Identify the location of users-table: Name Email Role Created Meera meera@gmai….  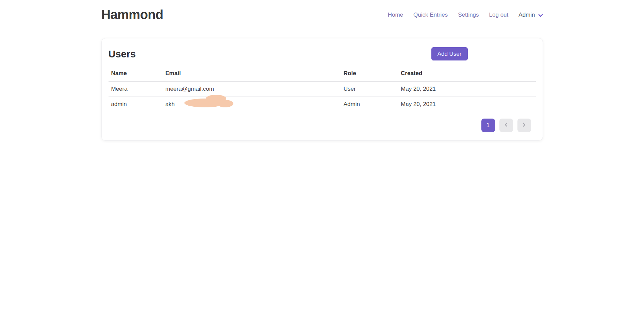
(322, 89).